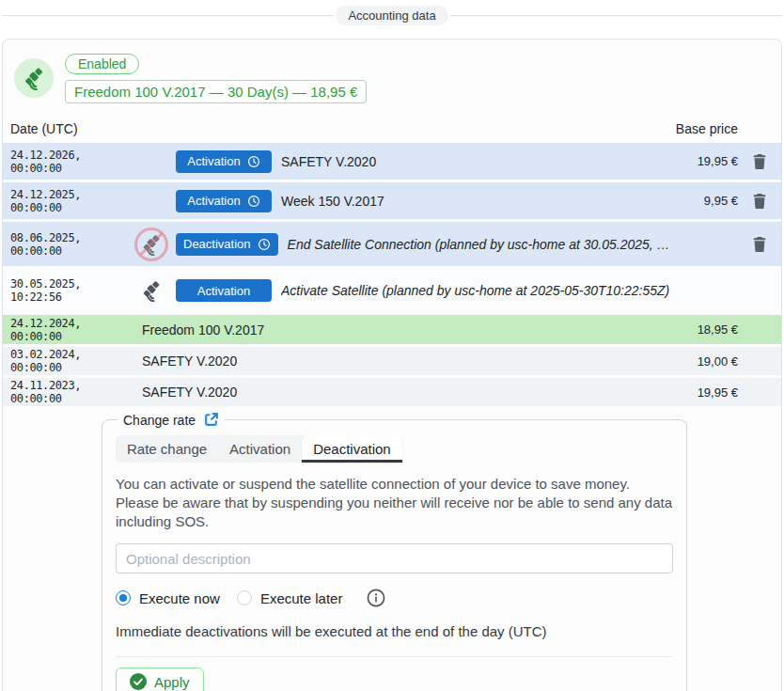  Describe the element at coordinates (392, 71) in the screenshot. I see `plan-header: Enabled Freedom 100 V.2017 — 30 Day(s) —…` at that location.